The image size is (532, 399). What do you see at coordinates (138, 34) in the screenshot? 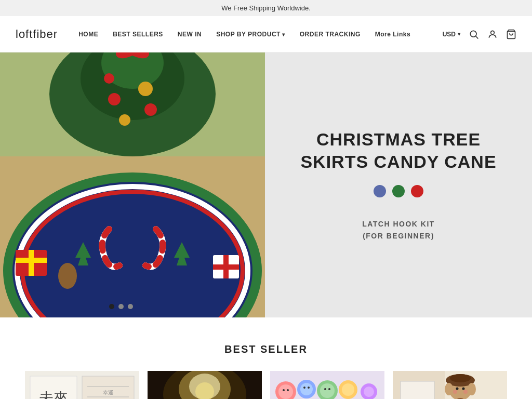
I see `nav-best-sellers: BEST SELLERS` at bounding box center [138, 34].